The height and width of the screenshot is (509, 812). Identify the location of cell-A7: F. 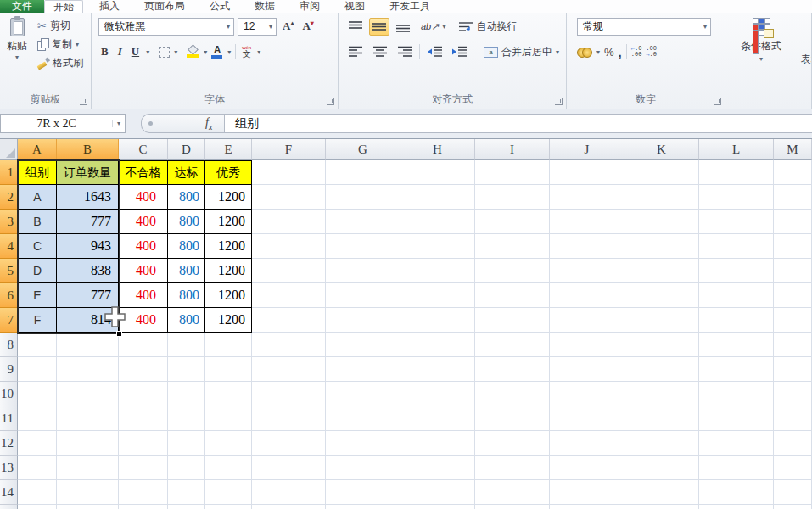
(37, 321).